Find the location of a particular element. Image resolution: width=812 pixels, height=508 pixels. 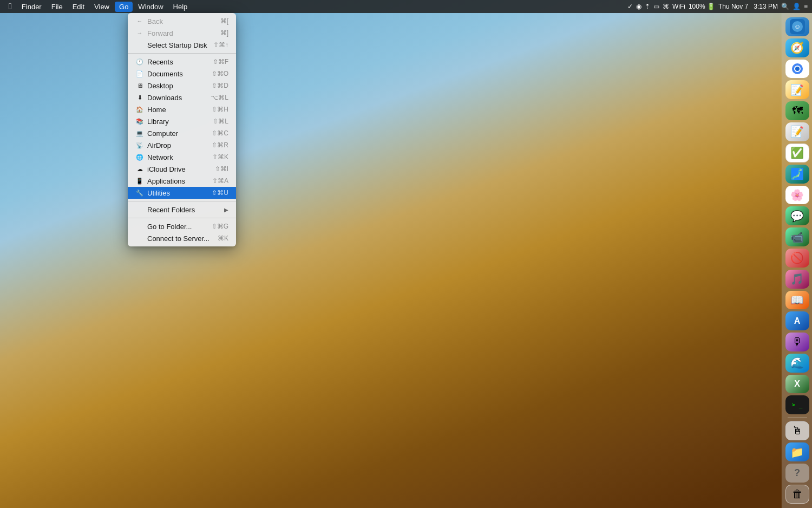

back-shortcut: ⌘[ is located at coordinates (224, 21).